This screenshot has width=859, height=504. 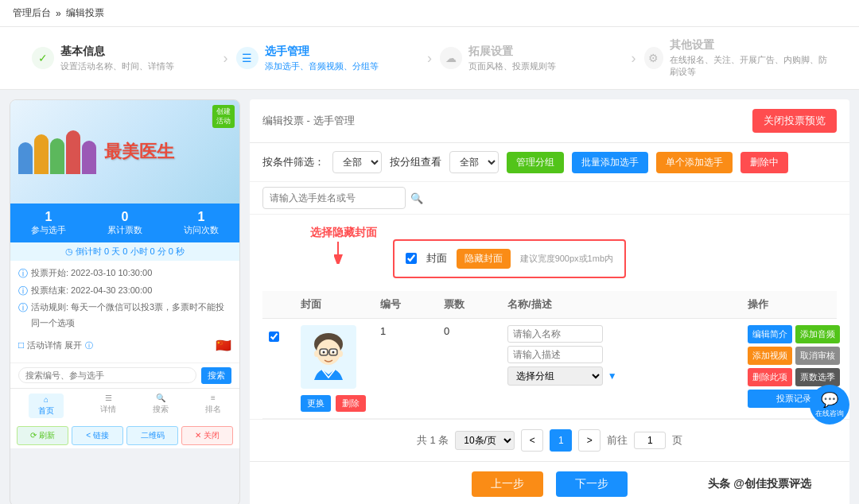 I want to click on hide-cover-button: 隐藏封面, so click(x=484, y=259).